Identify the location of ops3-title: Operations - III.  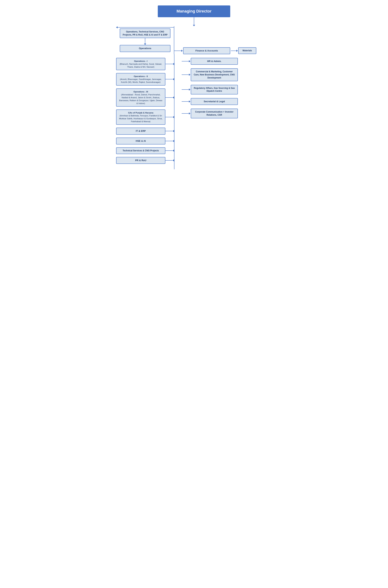
(141, 92).